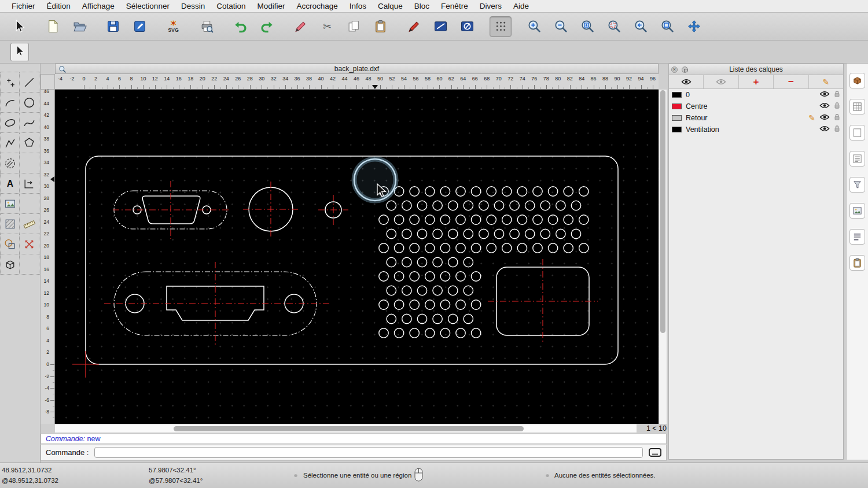 The width and height of the screenshot is (868, 488). What do you see at coordinates (501, 27) in the screenshot?
I see `grid-toggle-button` at bounding box center [501, 27].